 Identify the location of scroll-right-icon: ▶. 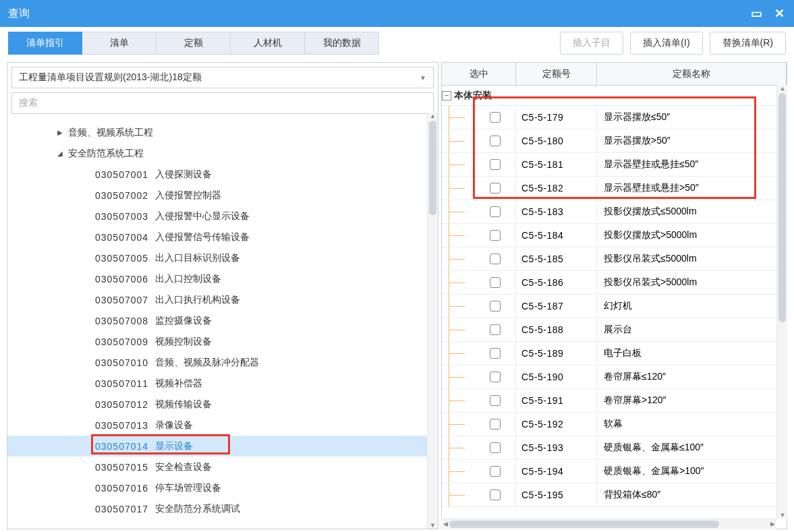
(772, 524).